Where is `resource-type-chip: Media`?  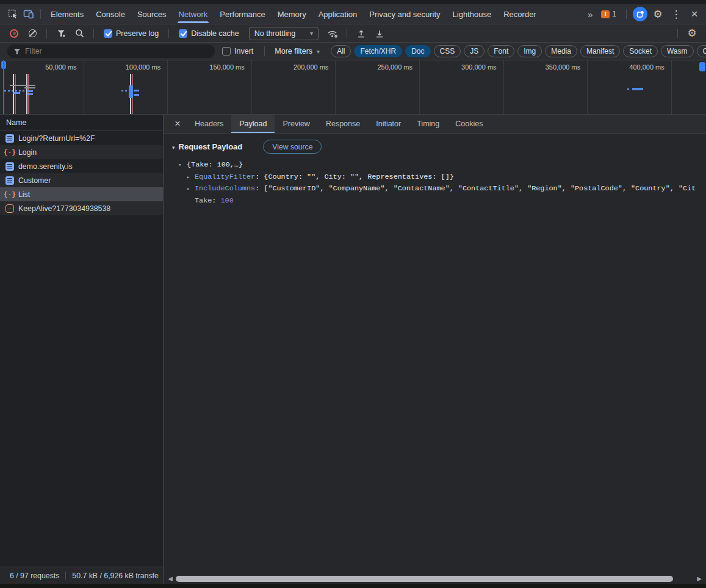 resource-type-chip: Media is located at coordinates (561, 51).